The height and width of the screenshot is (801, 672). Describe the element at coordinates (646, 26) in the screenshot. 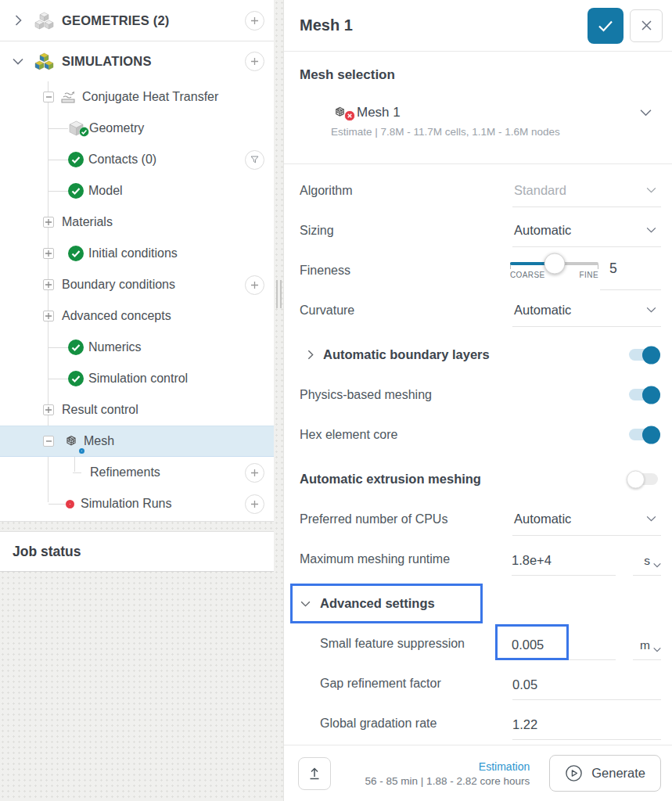

I see `close-button` at that location.